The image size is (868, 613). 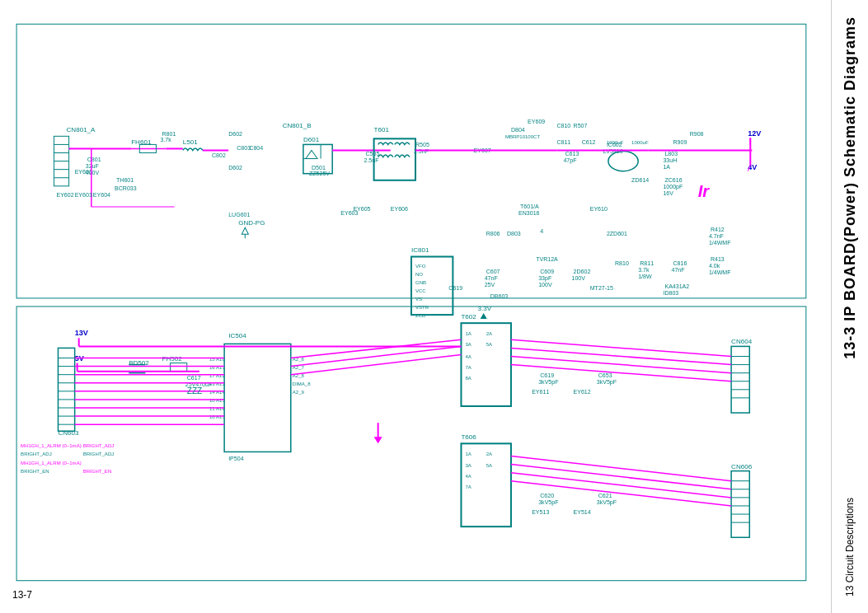 What do you see at coordinates (542, 231) in the screenshot?
I see `svg-text: 4` at bounding box center [542, 231].